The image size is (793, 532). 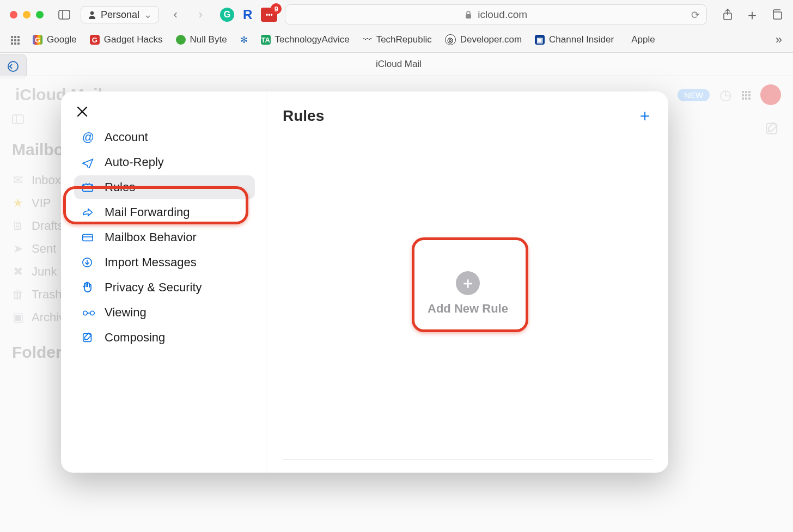 I want to click on extension-side-tab, so click(x=13, y=66).